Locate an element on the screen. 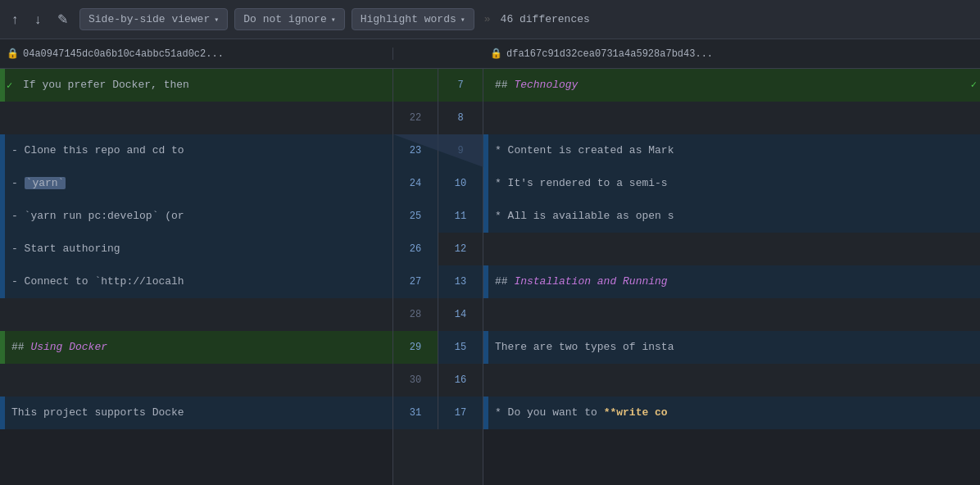  viewer-chevron: ▾ is located at coordinates (216, 20).